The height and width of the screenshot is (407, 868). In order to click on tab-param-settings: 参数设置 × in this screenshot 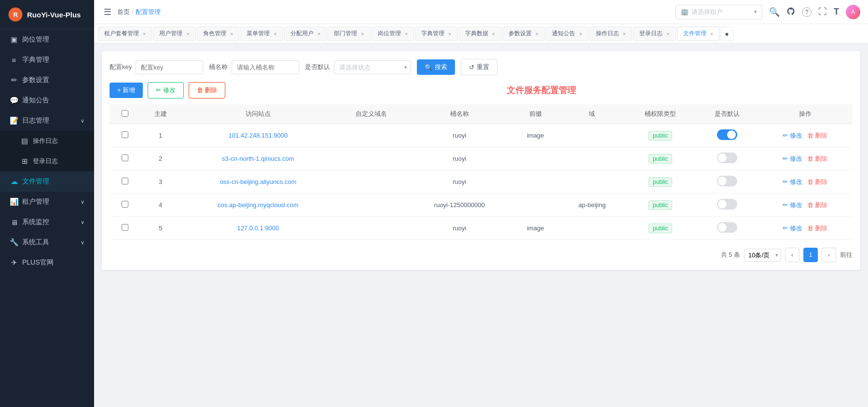, I will do `click(524, 34)`.